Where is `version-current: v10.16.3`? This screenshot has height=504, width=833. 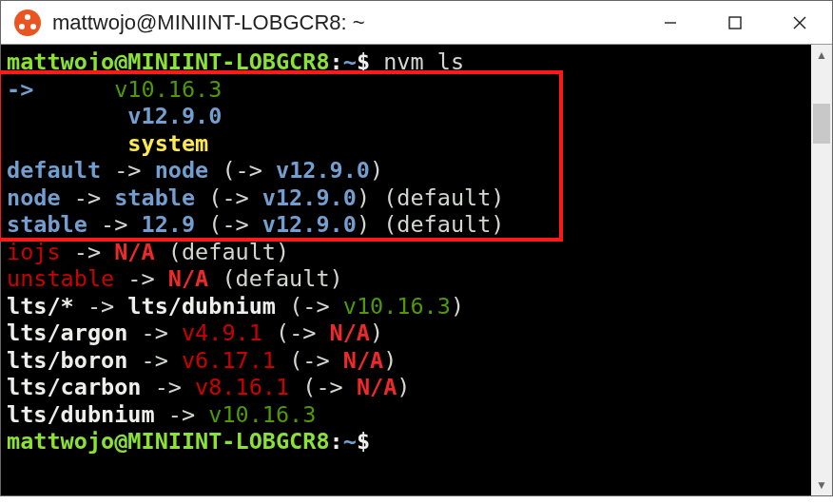 version-current: v10.16.3 is located at coordinates (167, 89).